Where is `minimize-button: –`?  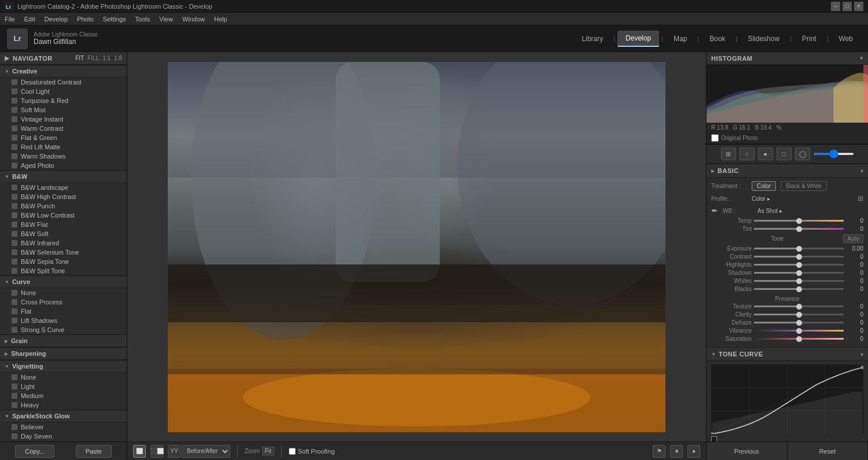 minimize-button: – is located at coordinates (836, 6).